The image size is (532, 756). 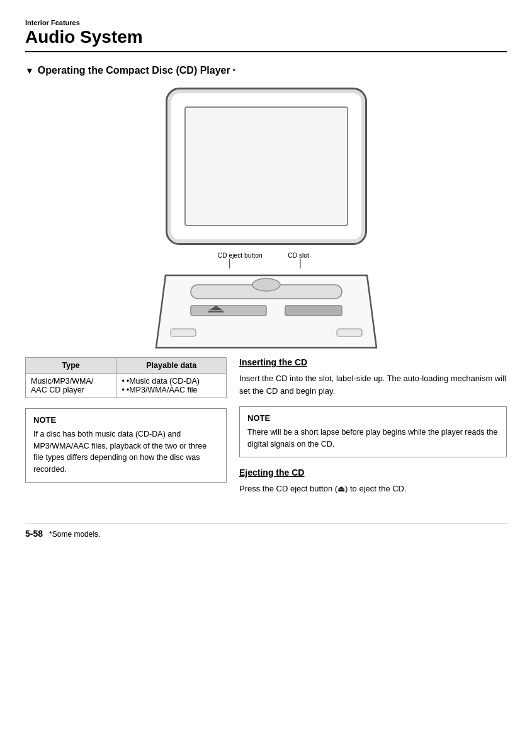 I want to click on note-title-left: NOTE, so click(x=126, y=420).